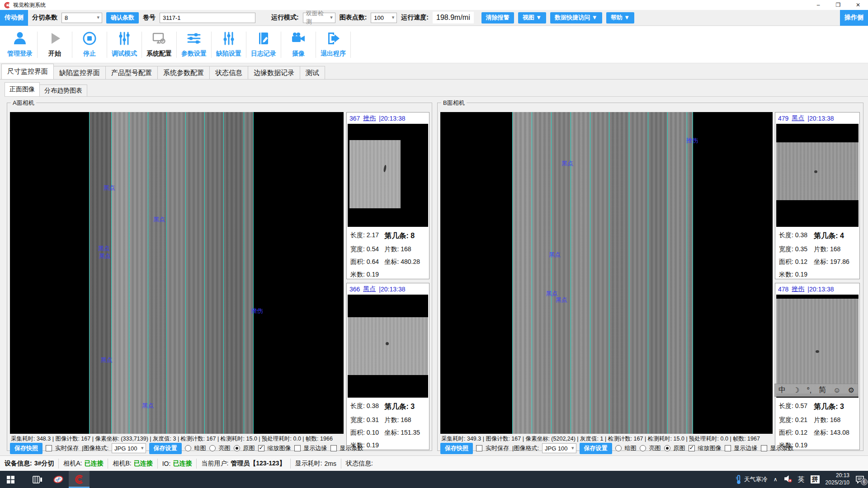  Describe the element at coordinates (298, 42) in the screenshot. I see `toolbar-camera: 摄像` at that location.